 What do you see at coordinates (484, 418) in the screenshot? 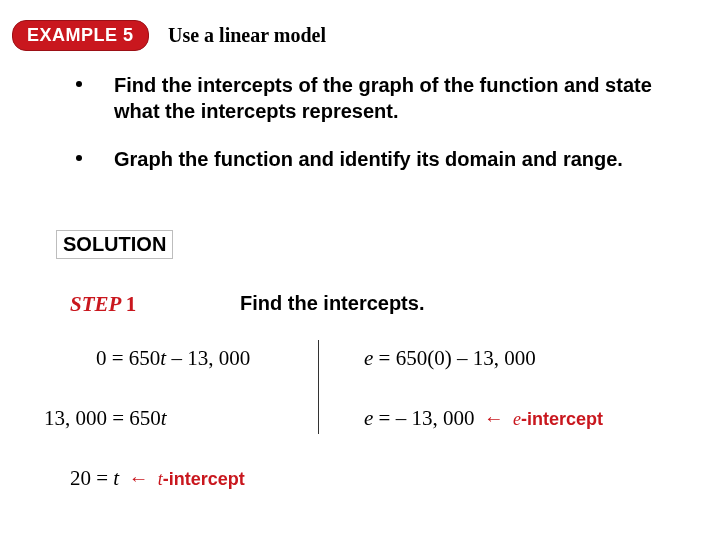
I see `eq-right-2: e = – 13, 000 ← e-intercept` at bounding box center [484, 418].